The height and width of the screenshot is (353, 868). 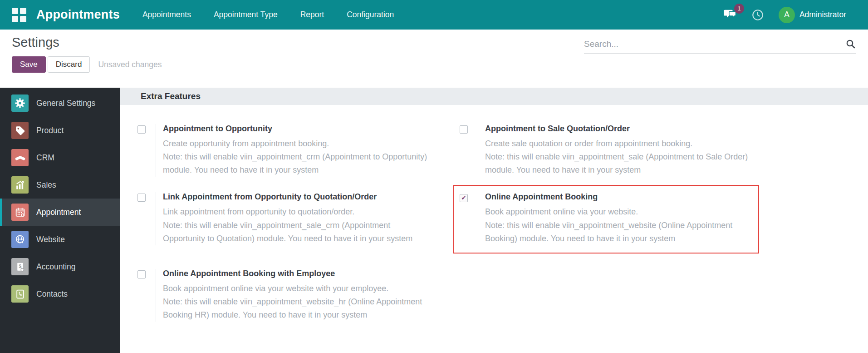 I want to click on setting-online-booking-with-employee: Online Appointment Booking with Employee…, so click(x=299, y=295).